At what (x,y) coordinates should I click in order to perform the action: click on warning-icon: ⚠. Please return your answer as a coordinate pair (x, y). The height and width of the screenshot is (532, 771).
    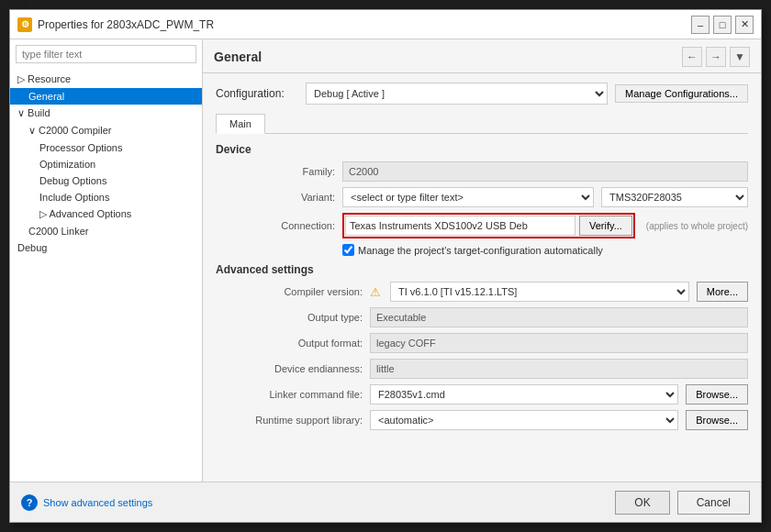
    Looking at the image, I should click on (375, 292).